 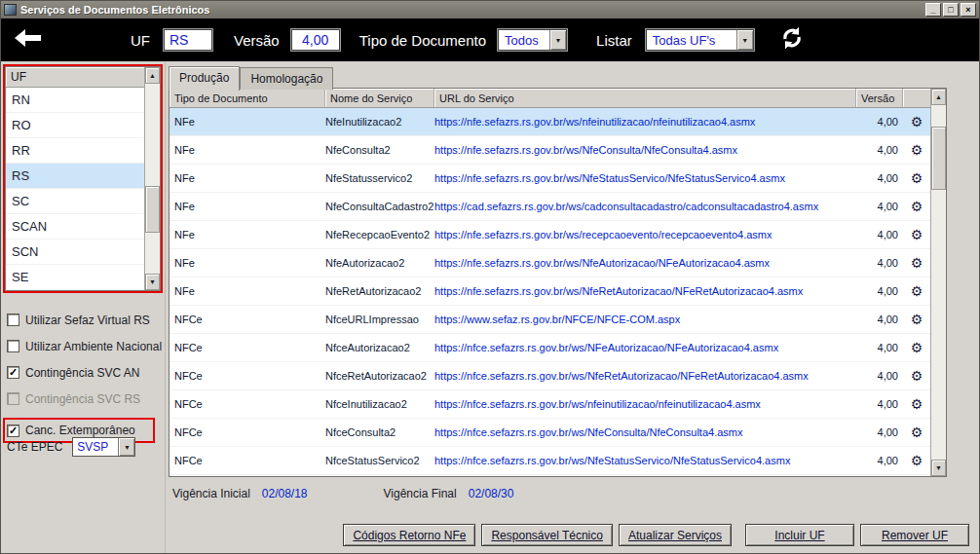 What do you see at coordinates (75, 277) in the screenshot?
I see `uf-list-item: SE` at bounding box center [75, 277].